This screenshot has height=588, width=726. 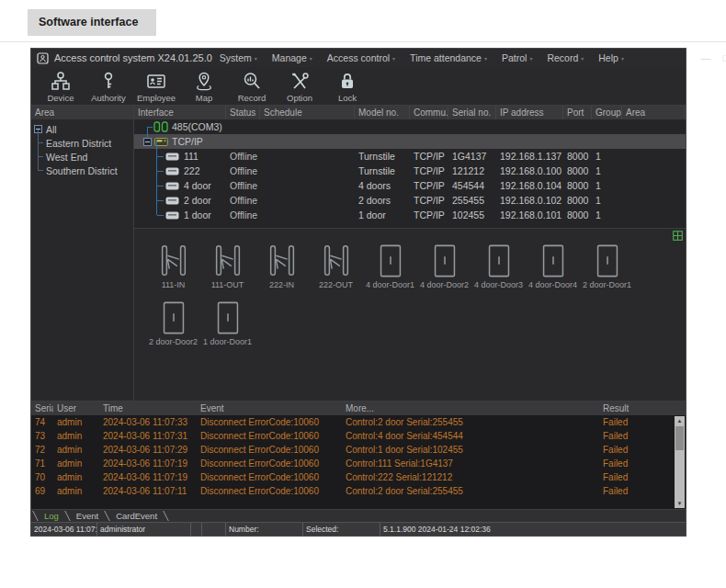 What do you see at coordinates (706, 59) in the screenshot?
I see `minimize-button: —` at bounding box center [706, 59].